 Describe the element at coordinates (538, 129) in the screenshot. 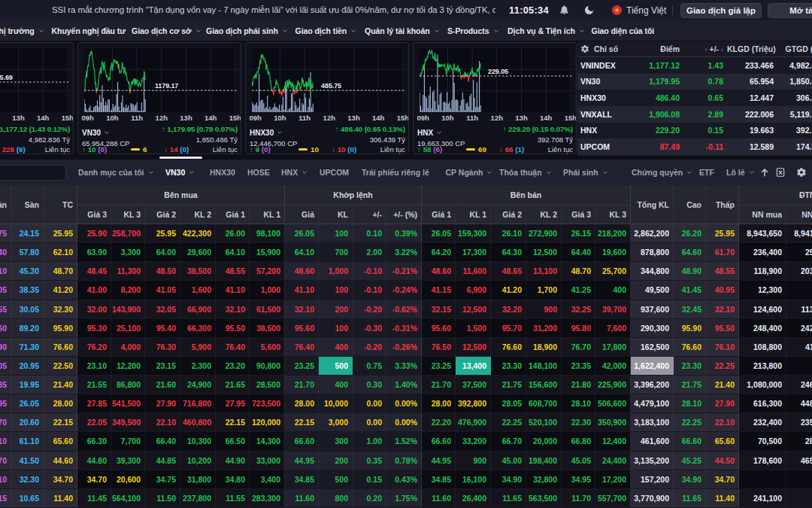

I see `index-price: ↑ 229.20 (0.15 0.07%)` at that location.